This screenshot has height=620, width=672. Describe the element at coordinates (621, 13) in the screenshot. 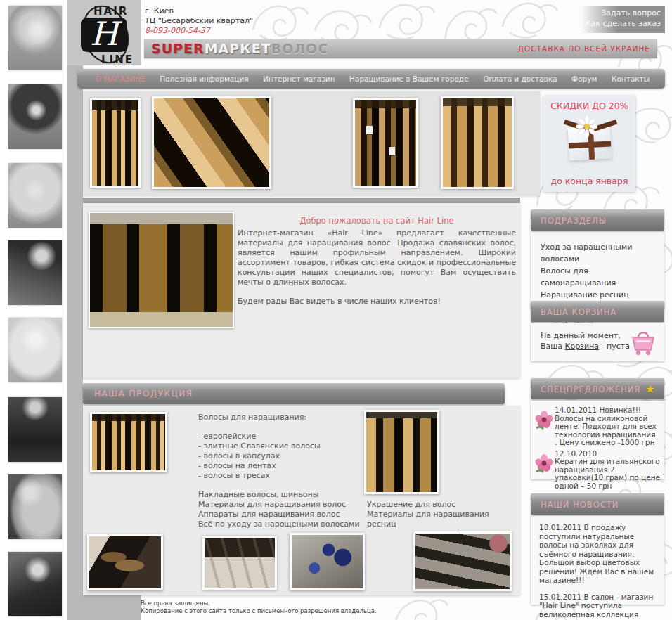

I see `ask-question-link: Задать вопрос` at that location.